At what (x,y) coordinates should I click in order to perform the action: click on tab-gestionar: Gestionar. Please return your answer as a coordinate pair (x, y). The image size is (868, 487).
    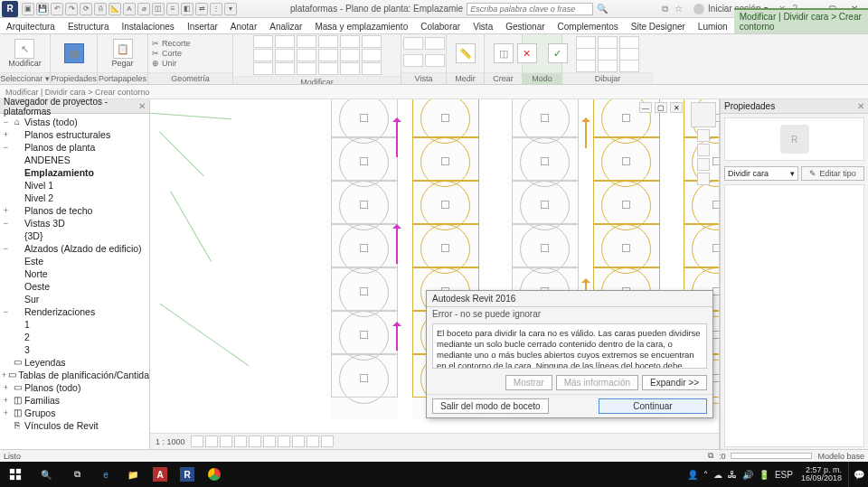
    Looking at the image, I should click on (524, 26).